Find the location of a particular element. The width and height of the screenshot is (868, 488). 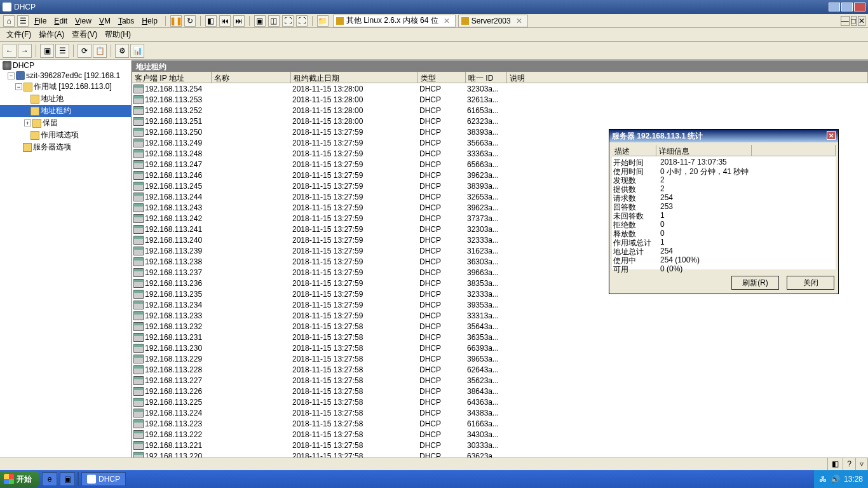

vmware-menu-edit: Edit is located at coordinates (61, 21).